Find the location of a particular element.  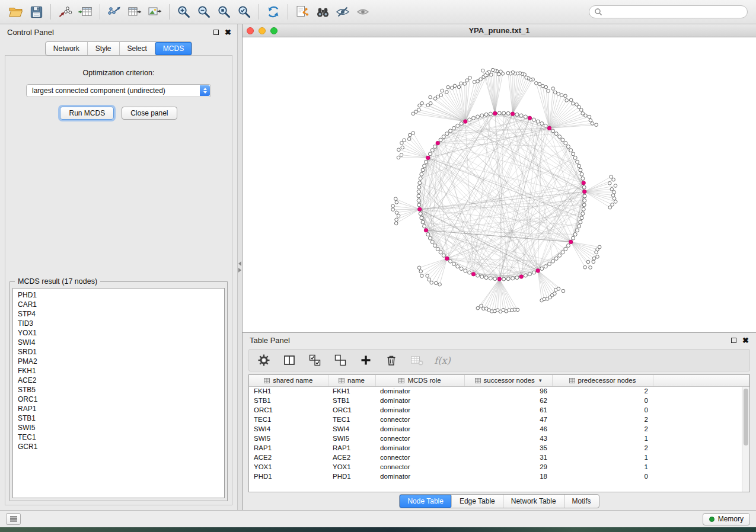

tab-node-table: Node Table is located at coordinates (426, 501).